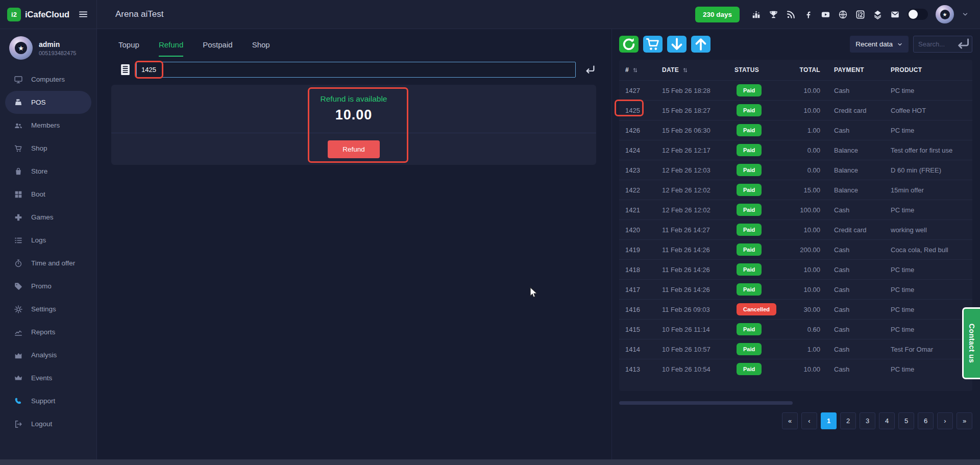 Image resolution: width=980 pixels, height=465 pixels. I want to click on horizontal-scrollbar-thumb, so click(706, 403).